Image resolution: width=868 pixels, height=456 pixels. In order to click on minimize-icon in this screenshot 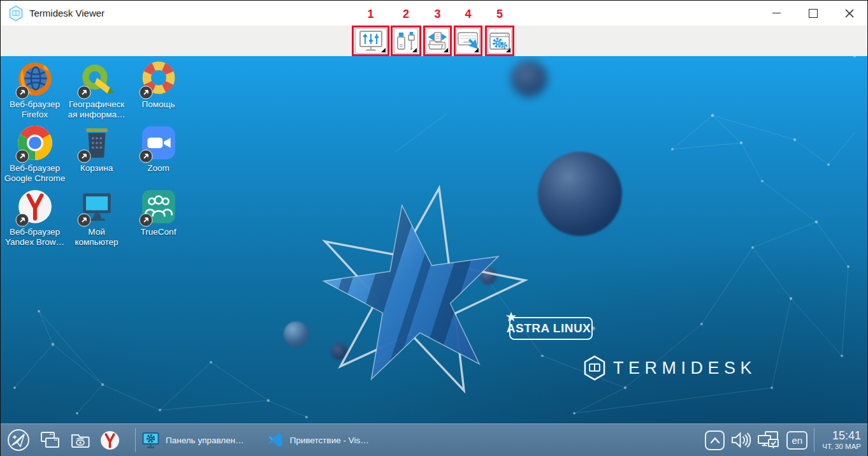, I will do `click(776, 13)`.